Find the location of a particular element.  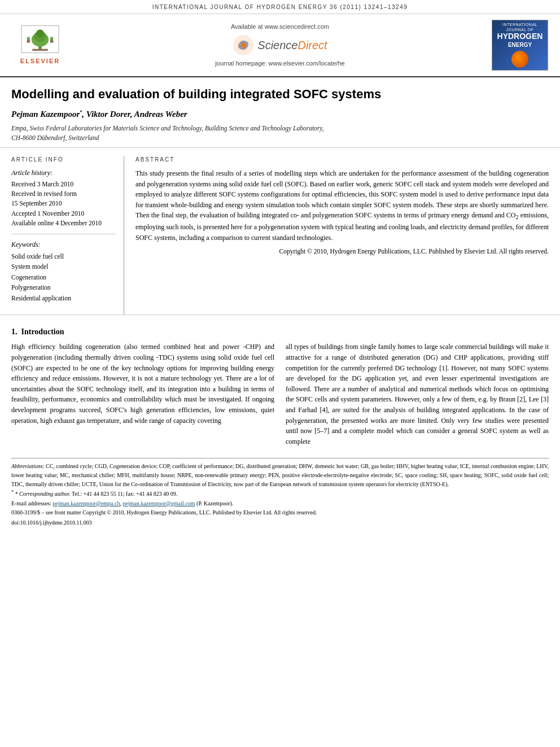

affiliation-line1: Empa, Swiss Federal Laboratories for Mat… is located at coordinates (168, 128).